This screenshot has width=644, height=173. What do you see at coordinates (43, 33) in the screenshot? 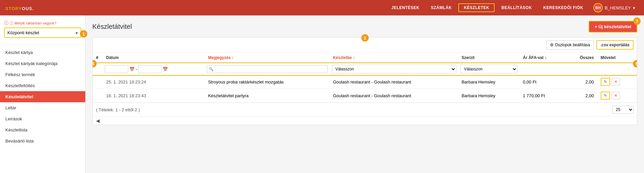
I see `warehouse-select: Központi készlet` at bounding box center [43, 33].